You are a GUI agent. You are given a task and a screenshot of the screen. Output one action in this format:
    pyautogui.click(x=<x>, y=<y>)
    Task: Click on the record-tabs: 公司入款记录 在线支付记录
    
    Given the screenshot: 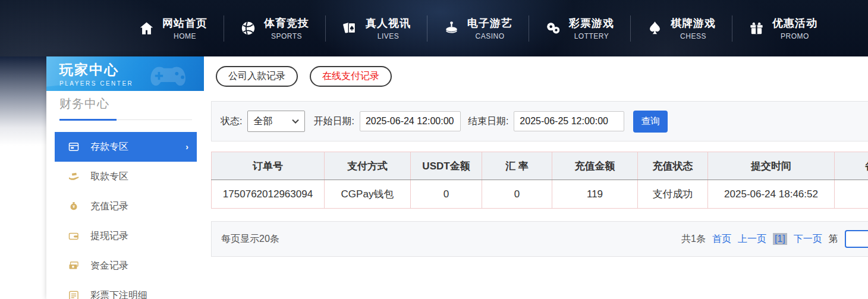 What is the action you would take?
    pyautogui.click(x=304, y=76)
    